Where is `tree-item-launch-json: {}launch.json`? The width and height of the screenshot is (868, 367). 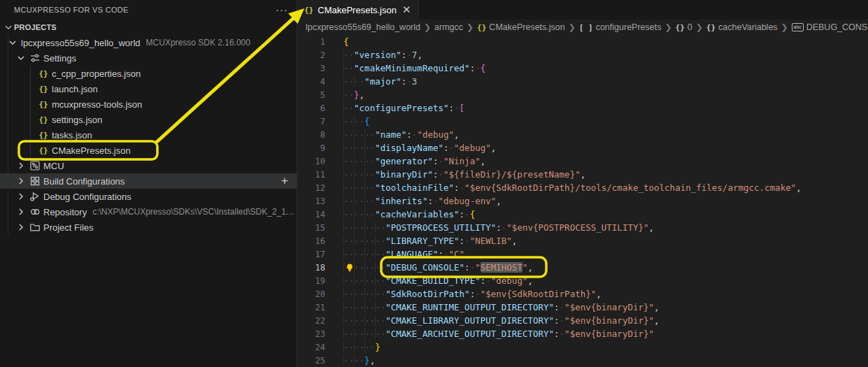
tree-item-launch-json: {}launch.json is located at coordinates (148, 89).